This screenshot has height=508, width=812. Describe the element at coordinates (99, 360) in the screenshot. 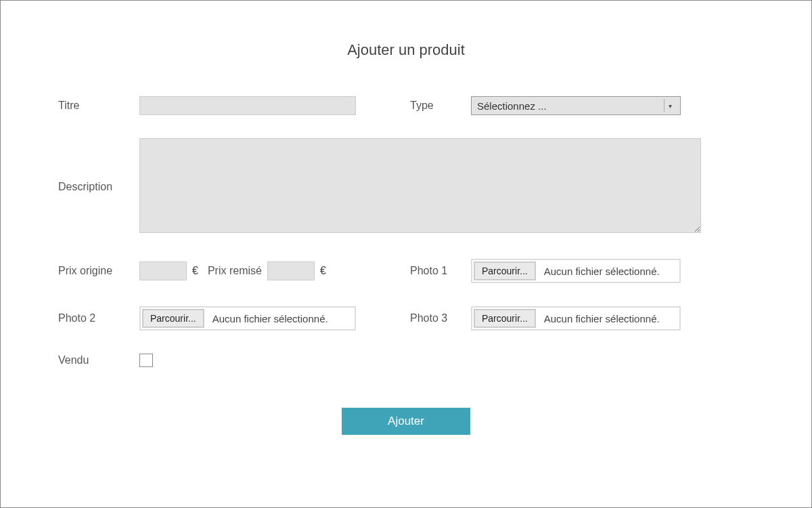

I see `label-vendu: Vendu` at that location.